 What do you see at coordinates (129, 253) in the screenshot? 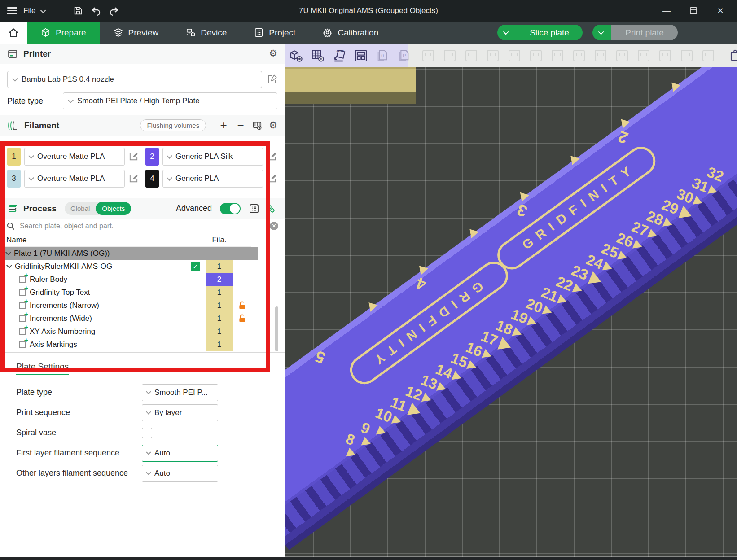
I see `plate-row: Plate 1 (7U MKII AMS (OG))` at bounding box center [129, 253].